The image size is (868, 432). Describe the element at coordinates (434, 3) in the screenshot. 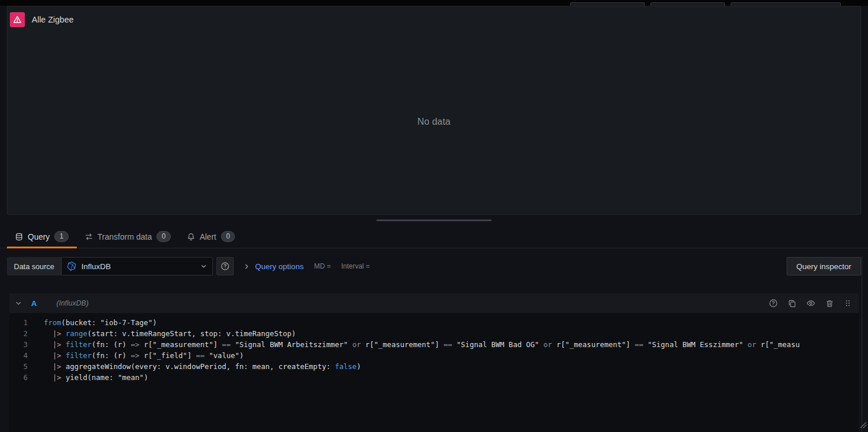

I see `top-bar` at that location.